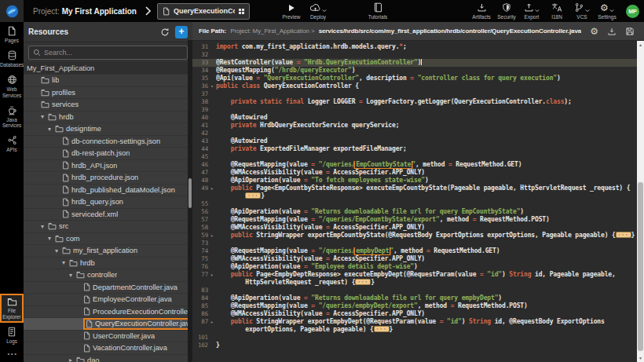 The image size is (644, 362). What do you see at coordinates (12, 58) in the screenshot?
I see `sidebar-item-databases: Databases` at bounding box center [12, 58].